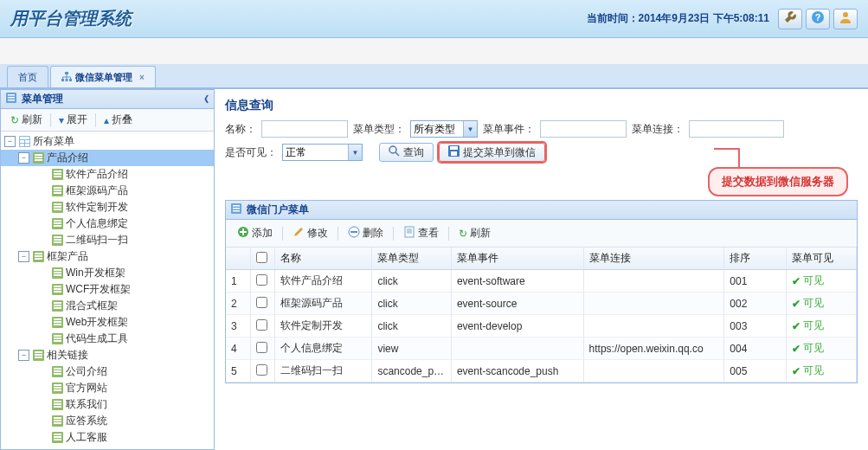  What do you see at coordinates (107, 421) in the screenshot?
I see `tree-node-qa-system: 应答系统` at bounding box center [107, 421].